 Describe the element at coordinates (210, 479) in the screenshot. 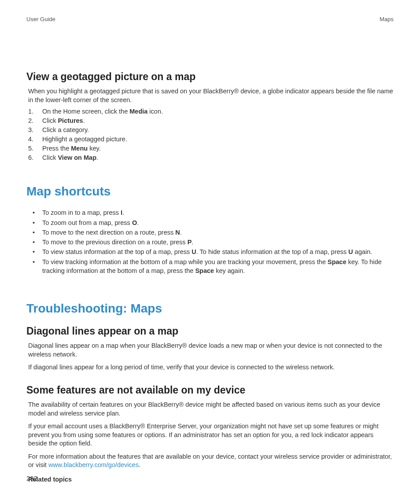

I see `related-topics: Related topics` at that location.